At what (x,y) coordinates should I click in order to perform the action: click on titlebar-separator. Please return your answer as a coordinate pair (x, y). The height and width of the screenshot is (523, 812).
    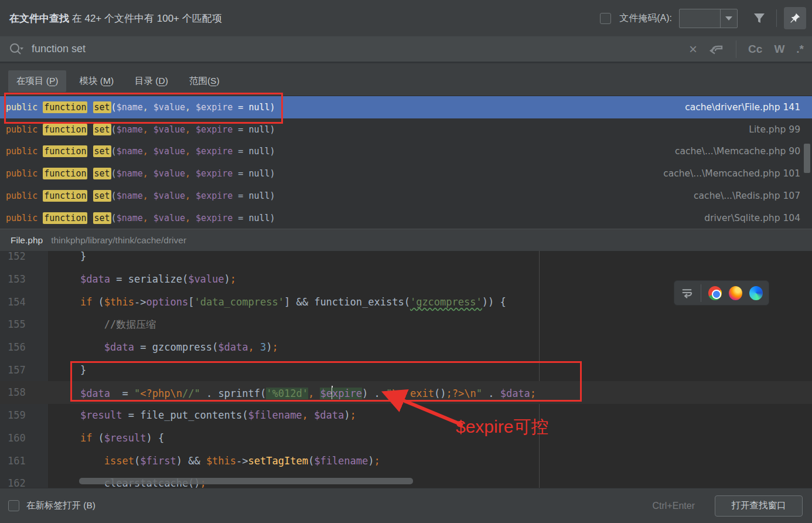
    Looking at the image, I should click on (777, 18).